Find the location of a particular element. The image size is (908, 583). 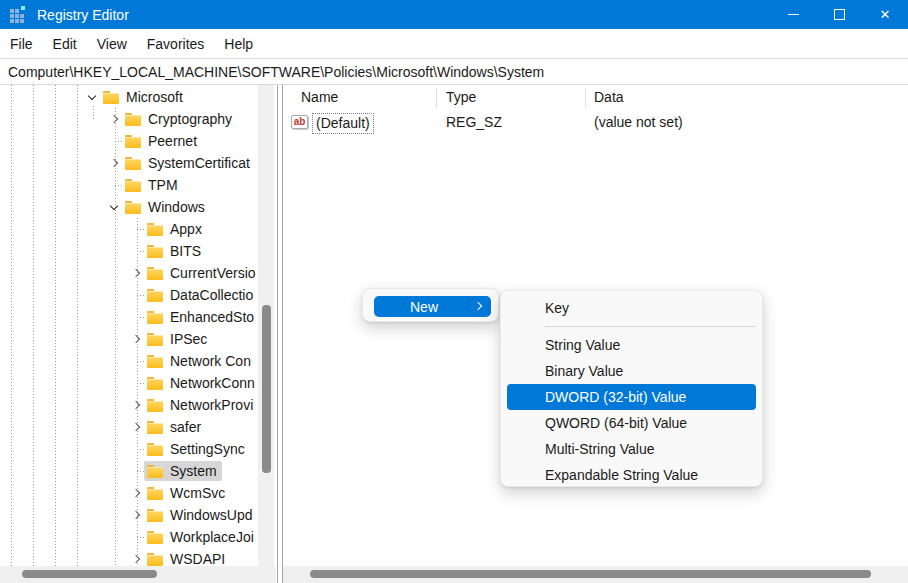

tree-key-item: NetworkProvi is located at coordinates (201, 405).